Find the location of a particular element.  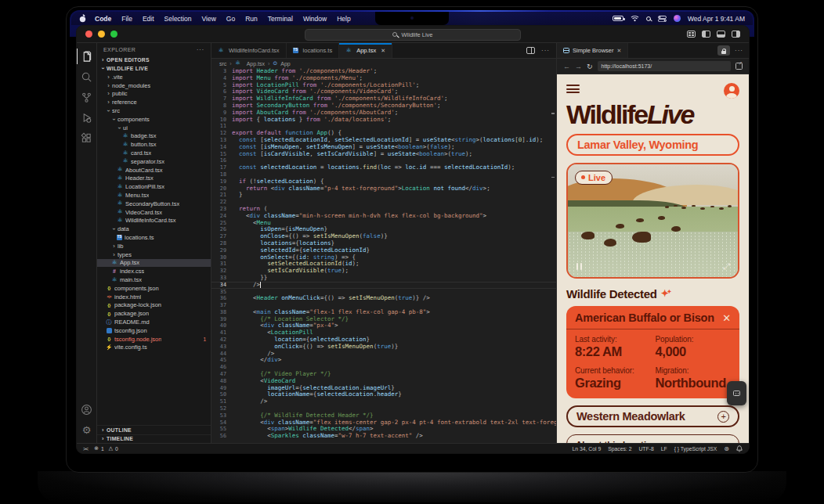

status-item-----typescript-jsx: { } TypeScript JSX is located at coordinates (696, 449).